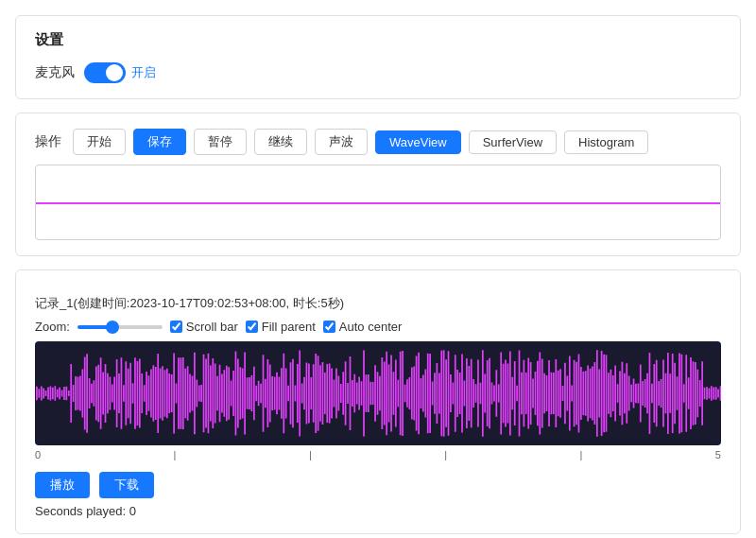 Image resolution: width=756 pixels, height=538 pixels. Describe the element at coordinates (289, 327) in the screenshot. I see `checkbox-fill-parent-label: Fill parent` at that location.